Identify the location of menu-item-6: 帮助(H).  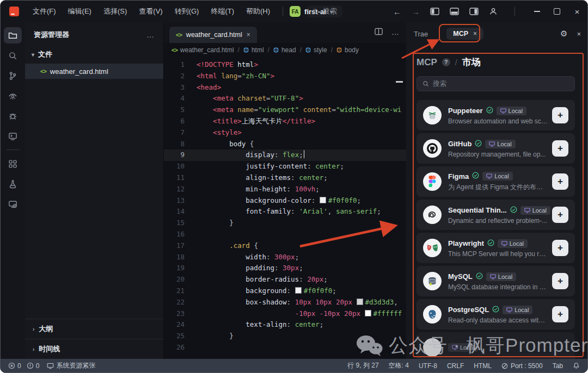
(258, 11).